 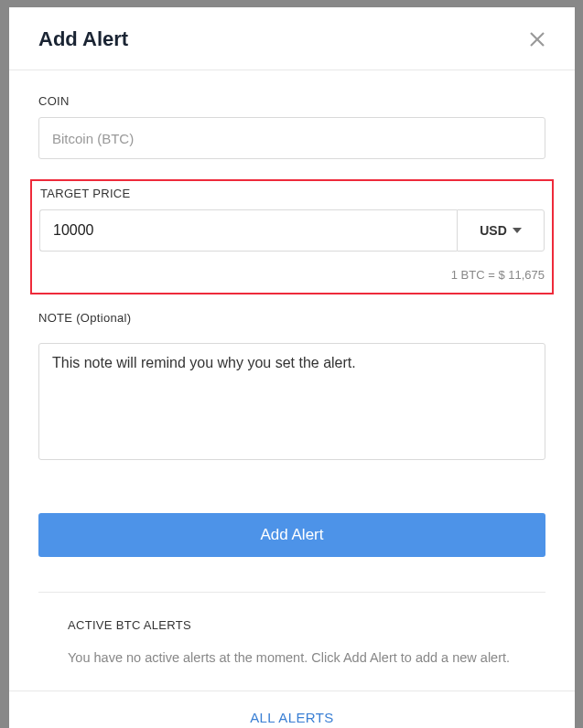 I want to click on no-alerts-message: You have no active alerts at the moment.…, so click(x=292, y=658).